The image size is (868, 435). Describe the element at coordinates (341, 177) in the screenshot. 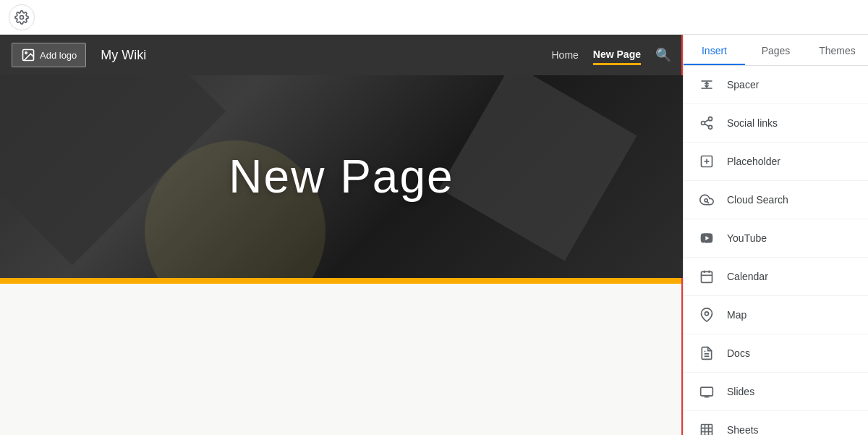

I see `hero-title: New Page` at that location.